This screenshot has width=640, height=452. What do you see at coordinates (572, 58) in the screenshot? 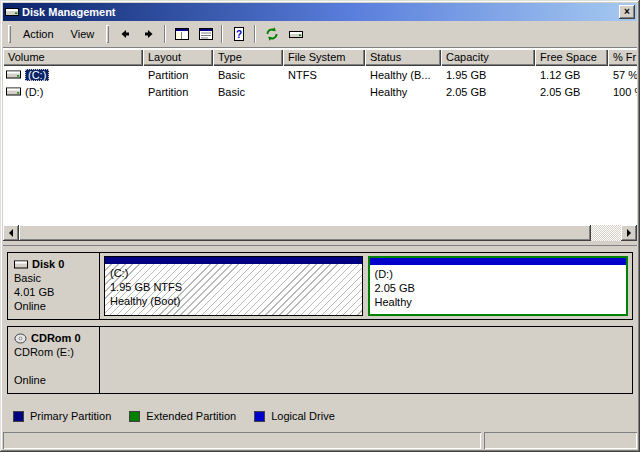
I see `column-header-free-space: Free Space` at bounding box center [572, 58].